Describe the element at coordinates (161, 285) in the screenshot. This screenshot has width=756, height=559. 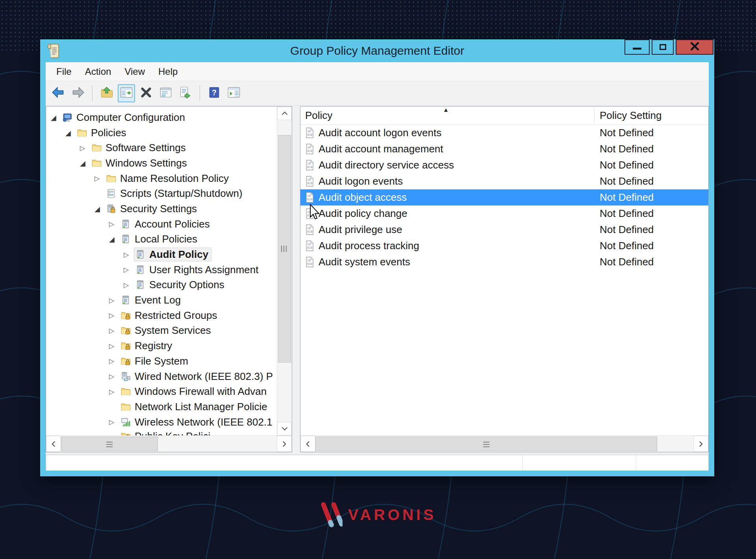
I see `tree-item: ▷Security Options` at that location.